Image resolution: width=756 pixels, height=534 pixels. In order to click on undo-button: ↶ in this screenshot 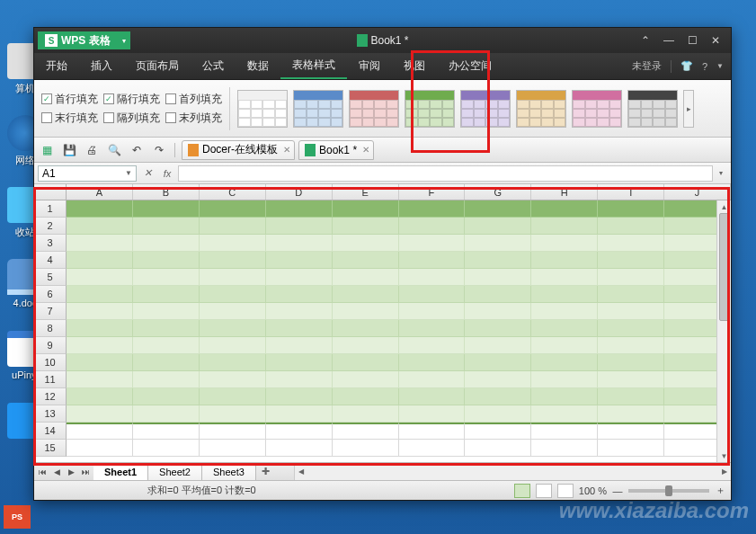, I will do `click(137, 150)`.